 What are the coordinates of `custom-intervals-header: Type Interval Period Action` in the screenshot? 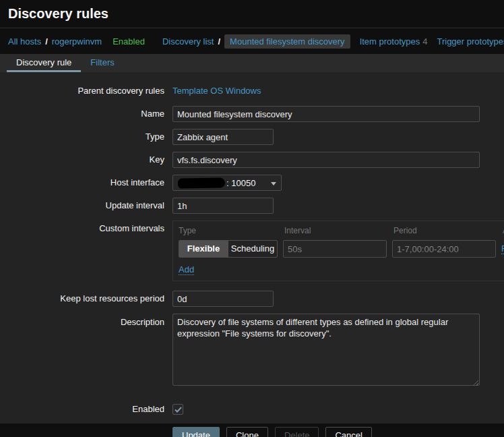 It's located at (338, 231).